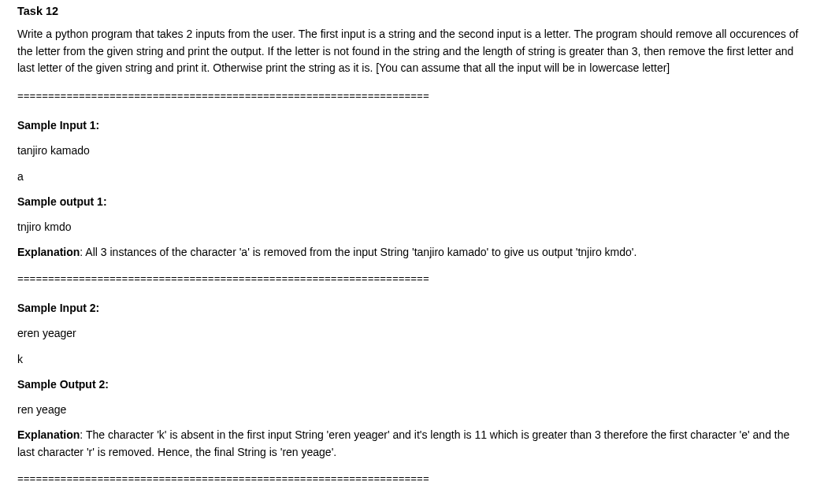 The height and width of the screenshot is (504, 824). What do you see at coordinates (358, 252) in the screenshot?
I see `explanation-text: : All 3 instances of the character 'a' i…` at bounding box center [358, 252].